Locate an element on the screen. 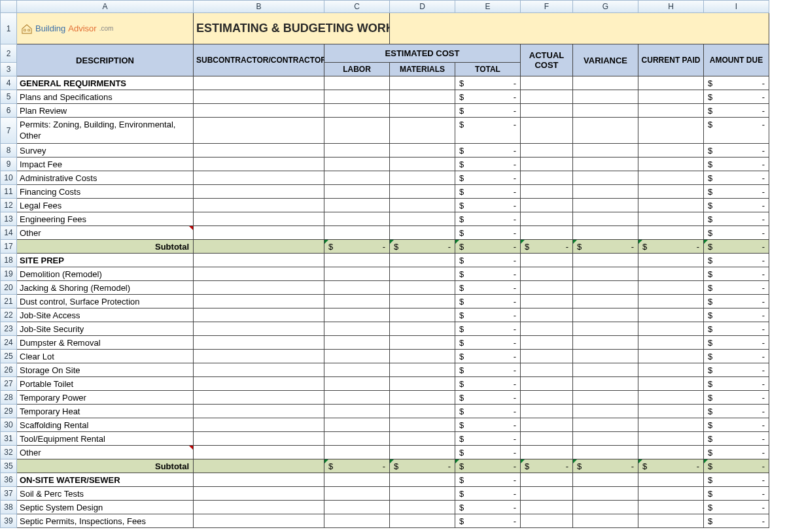 Image resolution: width=785 pixels, height=532 pixels. row-header: 17 is located at coordinates (9, 247).